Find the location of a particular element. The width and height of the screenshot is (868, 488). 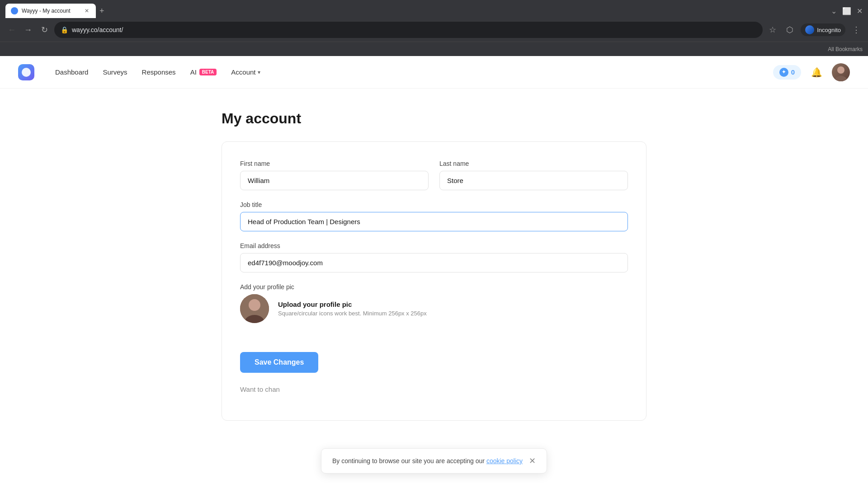

profile-pic-info: Upload your profile pic Square/circular … is located at coordinates (353, 309).